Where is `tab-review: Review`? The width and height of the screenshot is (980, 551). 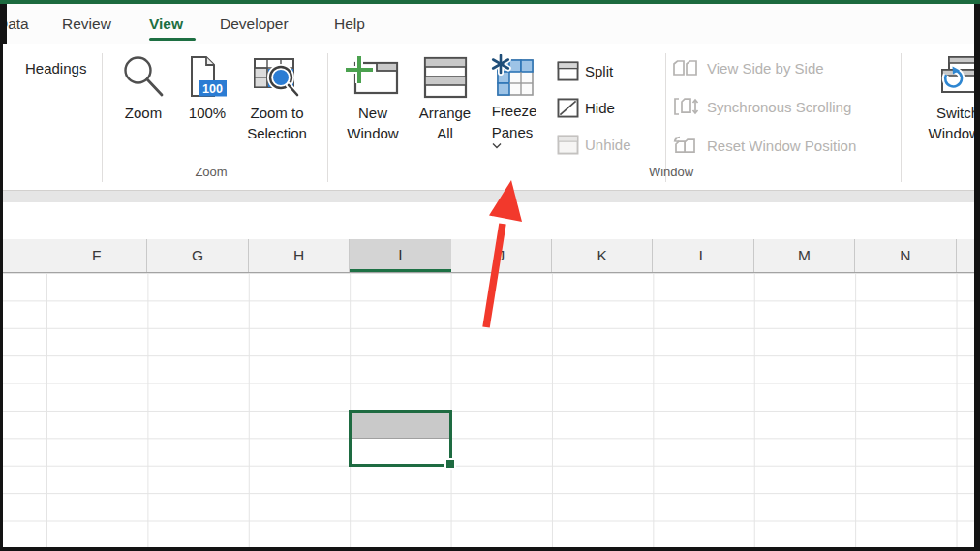
tab-review: Review is located at coordinates (87, 23).